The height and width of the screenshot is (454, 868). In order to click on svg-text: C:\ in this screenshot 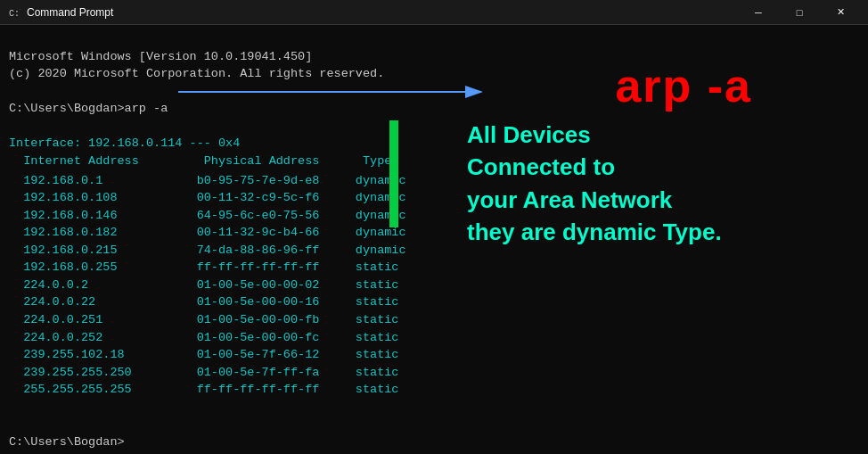, I will do `click(14, 14)`.